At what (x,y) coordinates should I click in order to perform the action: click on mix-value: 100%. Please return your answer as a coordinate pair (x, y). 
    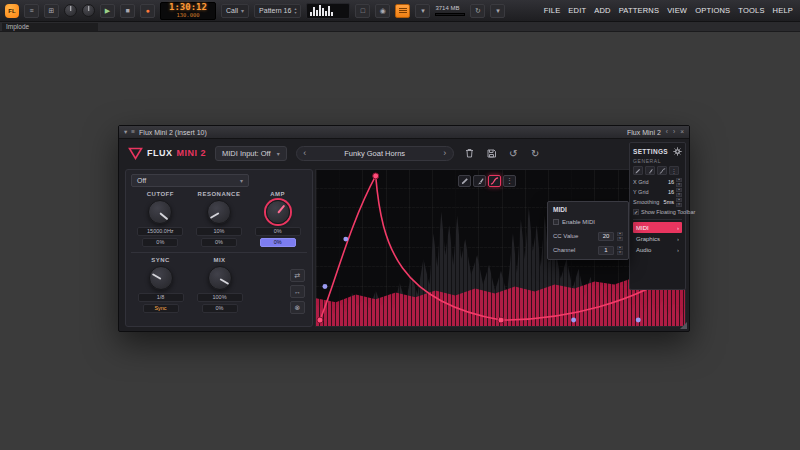
    Looking at the image, I should click on (220, 298).